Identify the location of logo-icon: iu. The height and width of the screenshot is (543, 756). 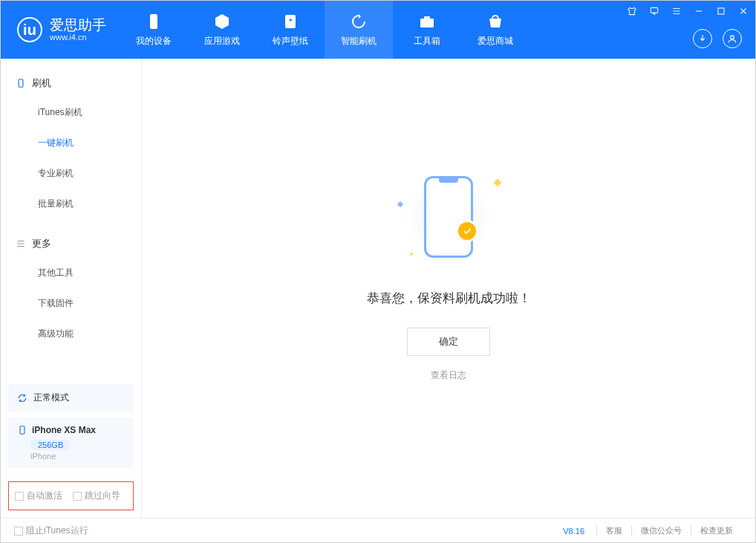
(30, 30).